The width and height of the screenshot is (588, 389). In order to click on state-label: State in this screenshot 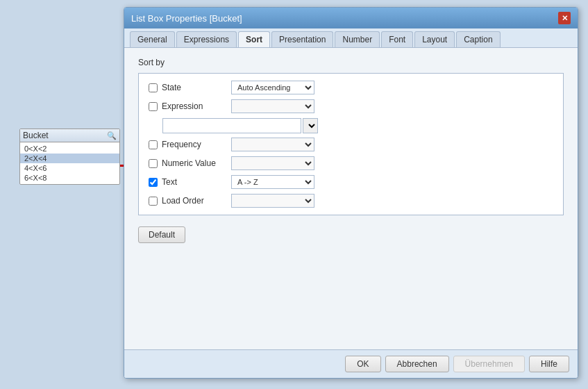, I will do `click(196, 88)`.